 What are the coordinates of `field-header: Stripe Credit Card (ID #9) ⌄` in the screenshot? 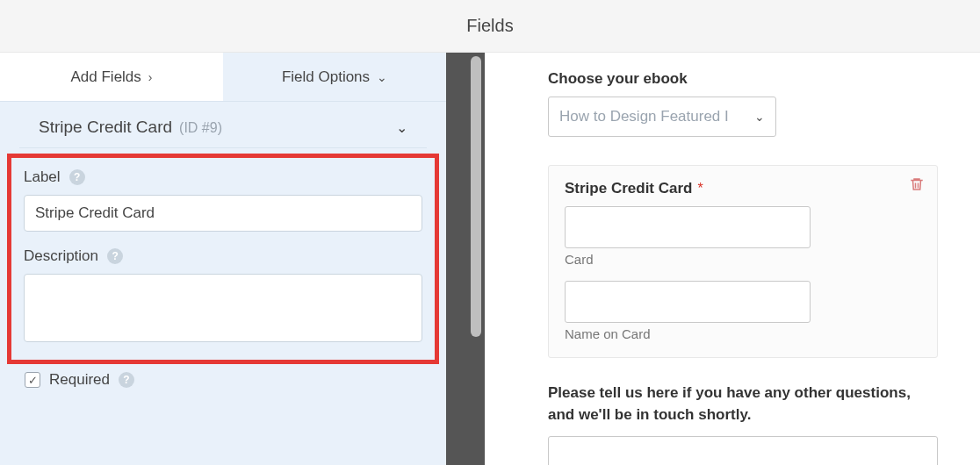 It's located at (223, 125).